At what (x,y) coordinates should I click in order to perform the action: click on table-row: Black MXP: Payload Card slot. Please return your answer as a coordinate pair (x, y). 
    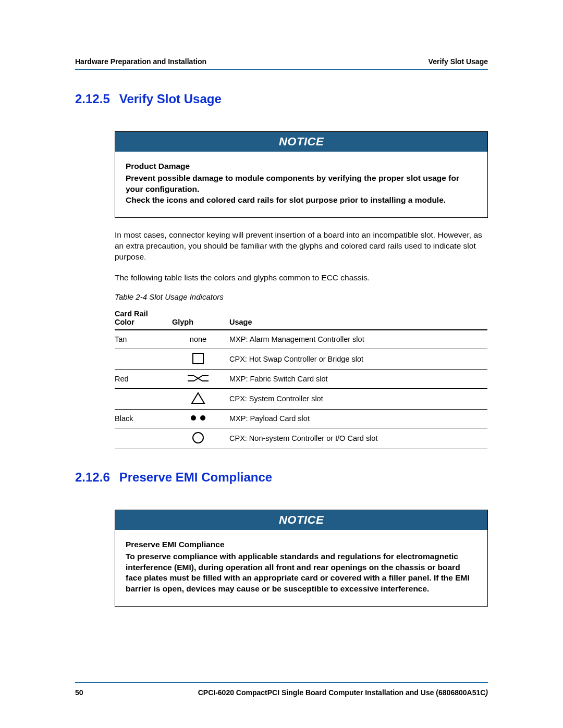
    Looking at the image, I should click on (301, 418).